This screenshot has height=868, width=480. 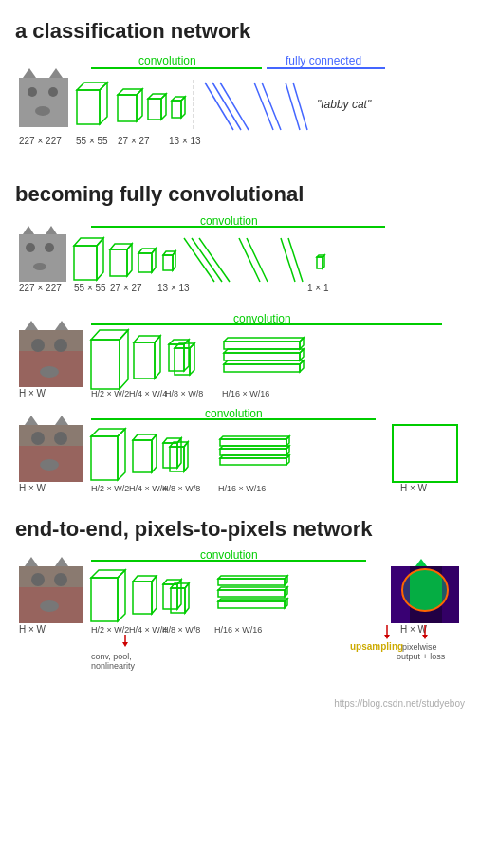 What do you see at coordinates (323, 61) in the screenshot?
I see `svg-text: fully connected` at bounding box center [323, 61].